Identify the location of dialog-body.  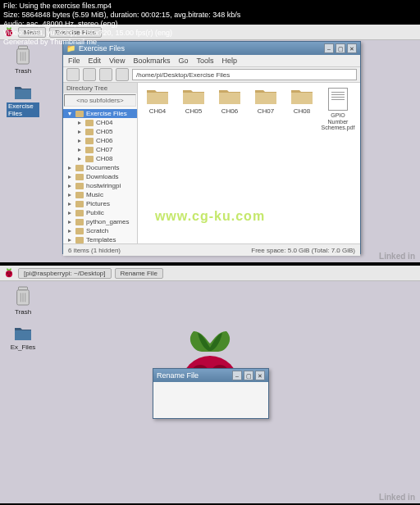
(211, 400).